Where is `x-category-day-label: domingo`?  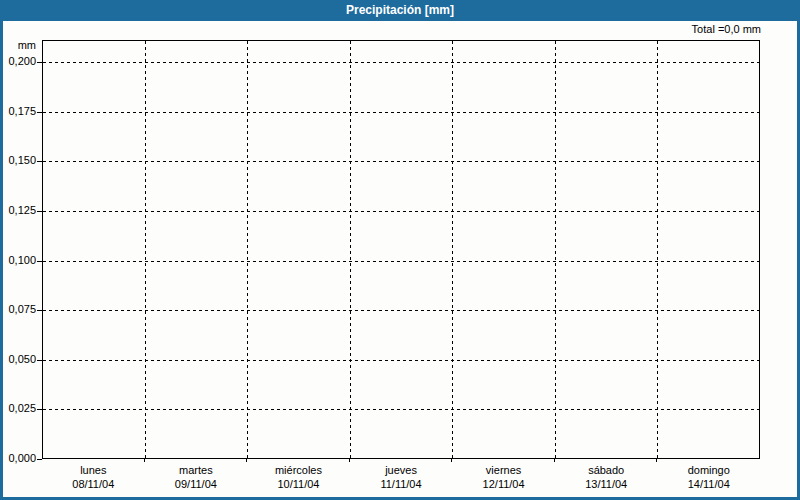 x-category-day-label: domingo is located at coordinates (708, 470).